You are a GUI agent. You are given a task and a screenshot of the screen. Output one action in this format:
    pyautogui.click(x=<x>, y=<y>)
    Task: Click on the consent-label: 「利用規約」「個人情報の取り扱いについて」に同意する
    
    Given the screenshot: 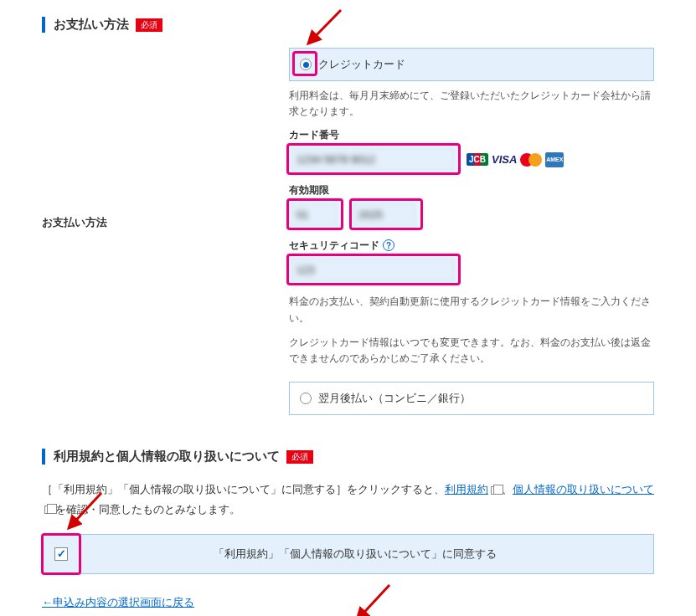 What is the action you would take?
    pyautogui.click(x=355, y=554)
    